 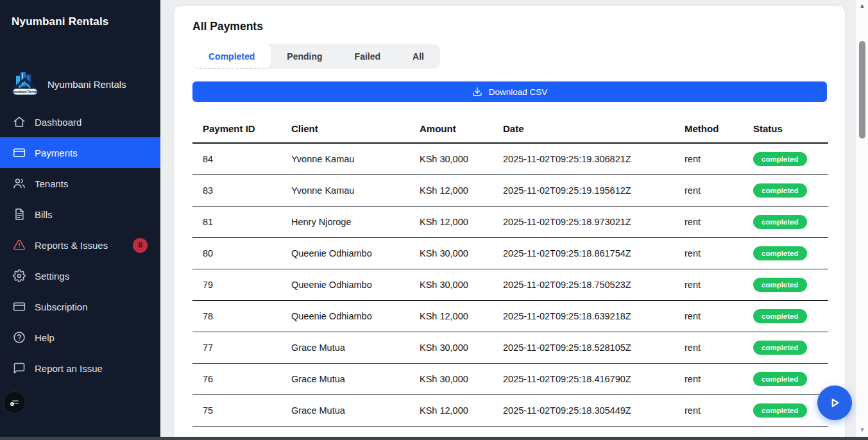 I want to click on date-cell: 2025-11-02T09:25:18.528105Z, so click(x=594, y=348).